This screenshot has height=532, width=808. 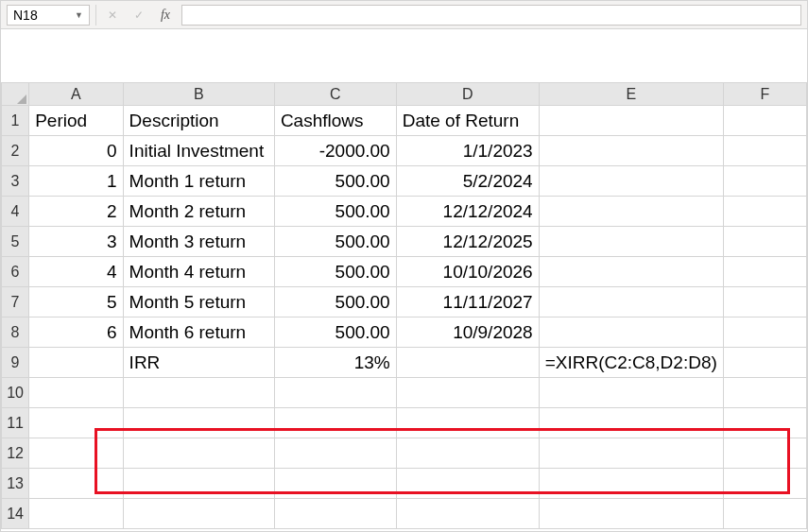 I want to click on cell-B7: Month 5 return, so click(x=198, y=302).